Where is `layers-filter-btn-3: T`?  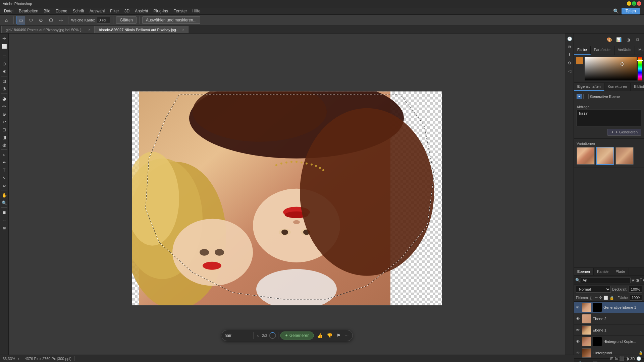 layers-filter-btn-3: T is located at coordinates (641, 280).